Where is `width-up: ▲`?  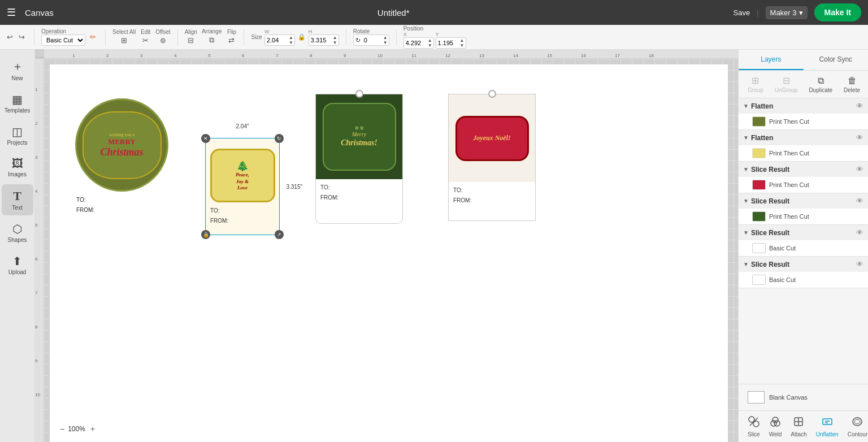 width-up: ▲ is located at coordinates (291, 37).